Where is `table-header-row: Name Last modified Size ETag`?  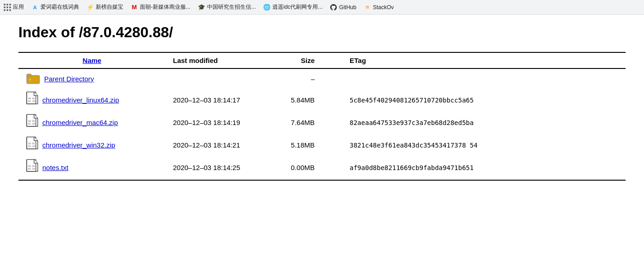 table-header-row: Name Last modified Size ETag is located at coordinates (322, 61).